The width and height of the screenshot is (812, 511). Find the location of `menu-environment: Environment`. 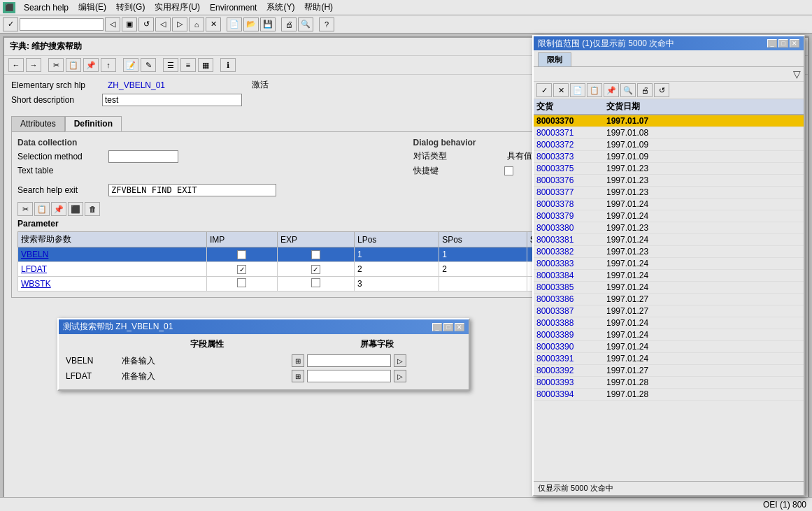

menu-environment: Environment is located at coordinates (234, 8).